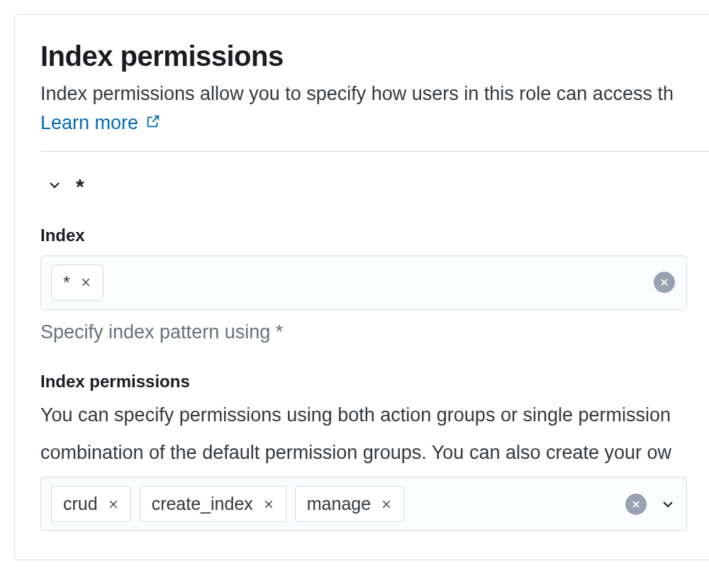 The width and height of the screenshot is (709, 588). I want to click on clear-index-button, so click(664, 282).